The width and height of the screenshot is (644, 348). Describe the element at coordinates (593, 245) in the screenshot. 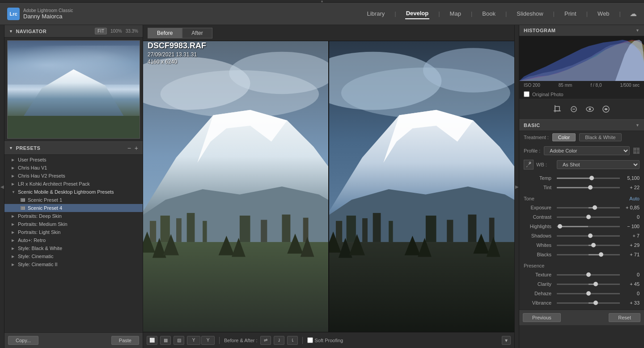

I see `whites-thumb` at that location.